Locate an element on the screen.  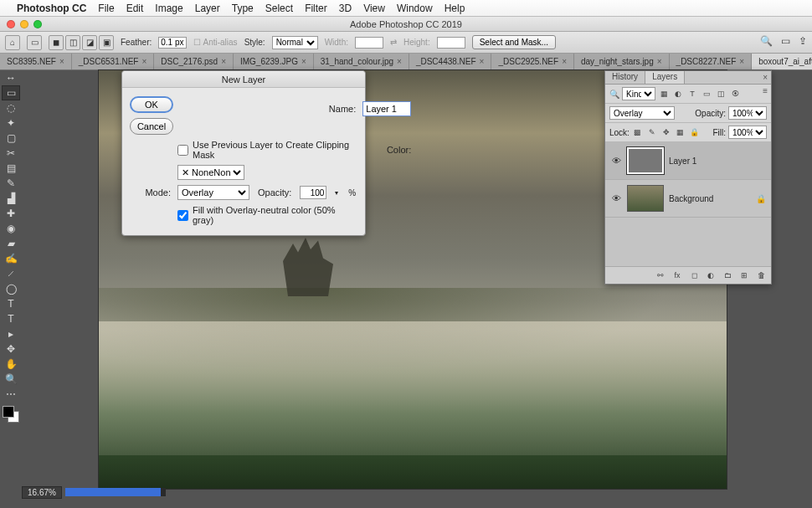
selection-intersect-icon: ▣ is located at coordinates (106, 43).